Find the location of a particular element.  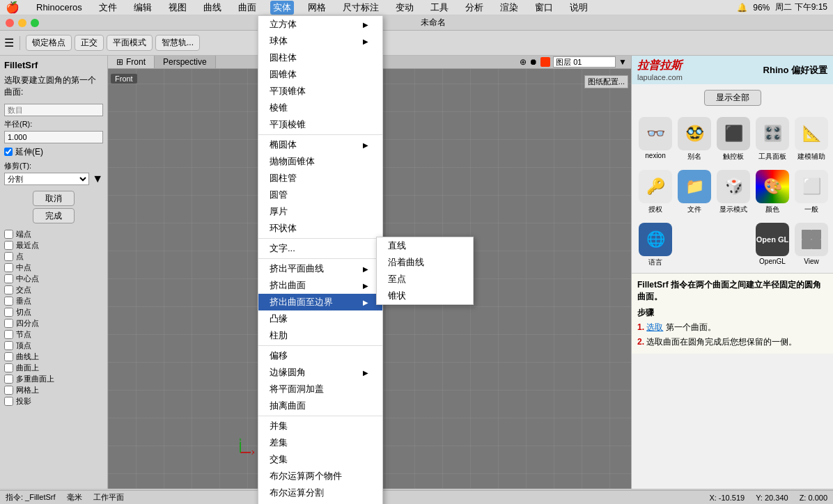

snap-on-mesh-check is located at coordinates (8, 390).